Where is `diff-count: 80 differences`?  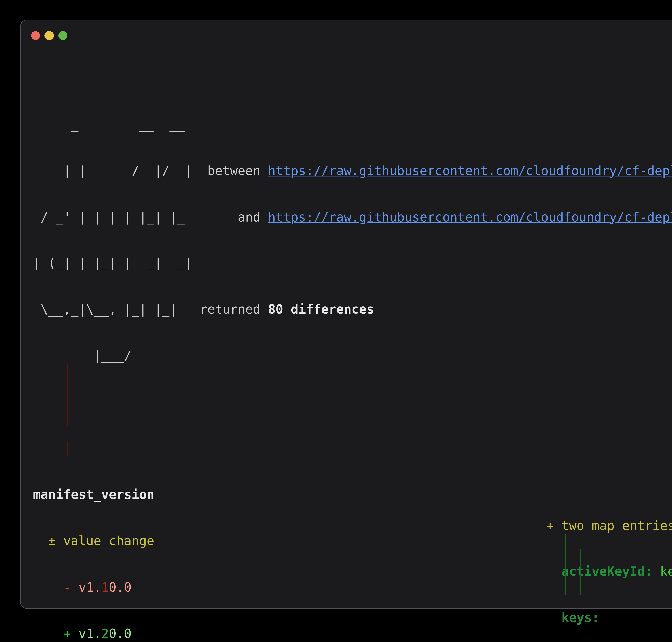 diff-count: 80 differences is located at coordinates (321, 309).